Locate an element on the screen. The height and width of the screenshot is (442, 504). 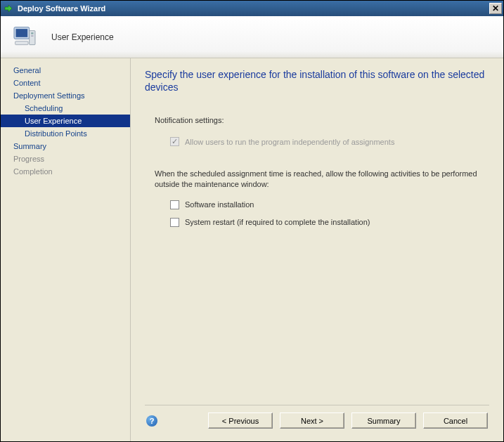
next-button: Next > is located at coordinates (312, 420).